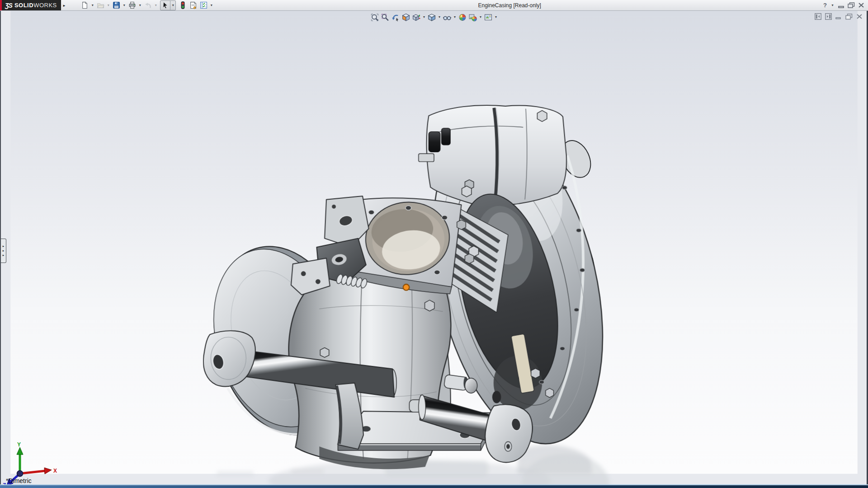 This screenshot has width=868, height=488. What do you see at coordinates (434, 142) in the screenshot?
I see `black-fitting` at bounding box center [434, 142].